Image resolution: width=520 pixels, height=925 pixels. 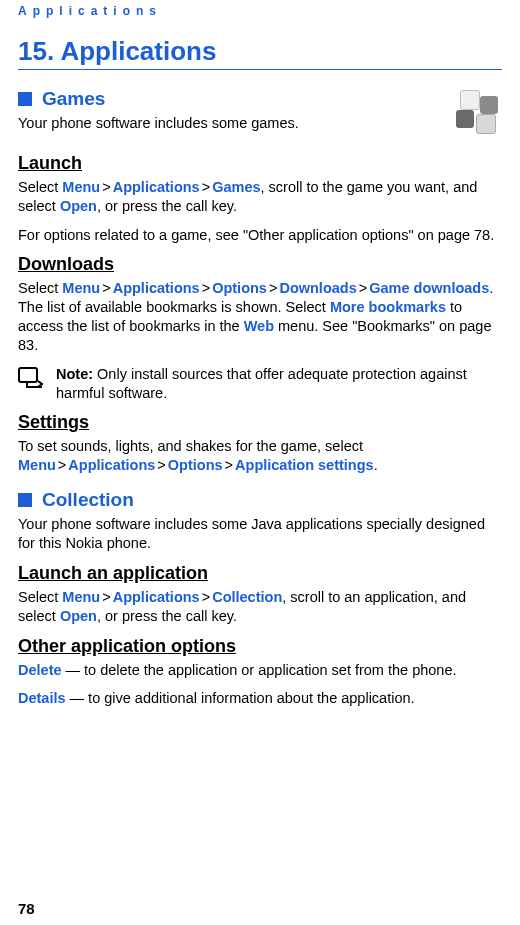 What do you see at coordinates (260, 197) in the screenshot?
I see `launch-paragraph: Select Menu>Applications>Games, scroll t…` at bounding box center [260, 197].